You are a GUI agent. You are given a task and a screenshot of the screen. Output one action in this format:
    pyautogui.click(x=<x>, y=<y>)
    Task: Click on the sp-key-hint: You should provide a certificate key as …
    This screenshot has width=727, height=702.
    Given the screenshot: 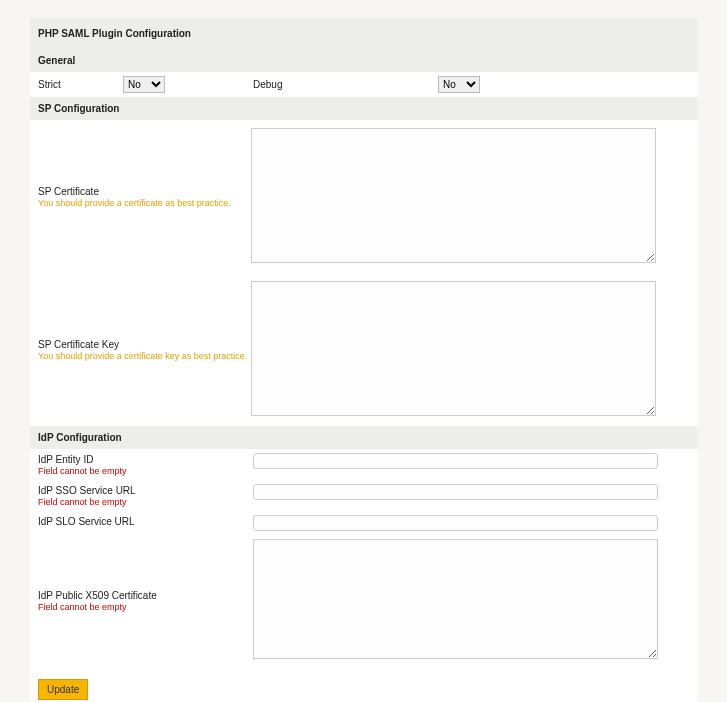 What is the action you would take?
    pyautogui.click(x=144, y=356)
    